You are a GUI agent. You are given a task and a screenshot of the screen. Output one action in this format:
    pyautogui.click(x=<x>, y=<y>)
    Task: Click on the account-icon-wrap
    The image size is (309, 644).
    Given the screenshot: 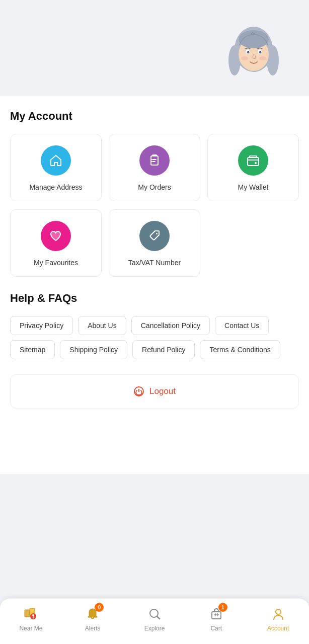 What is the action you would take?
    pyautogui.click(x=278, y=614)
    